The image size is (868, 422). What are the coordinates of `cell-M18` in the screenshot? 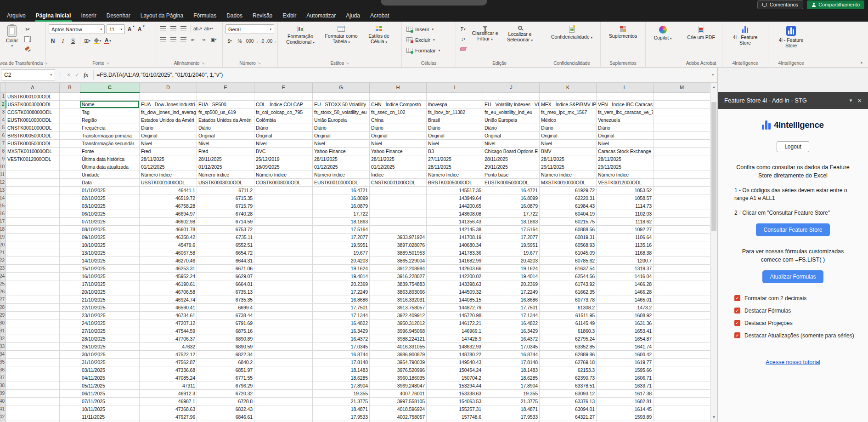 It's located at (682, 229).